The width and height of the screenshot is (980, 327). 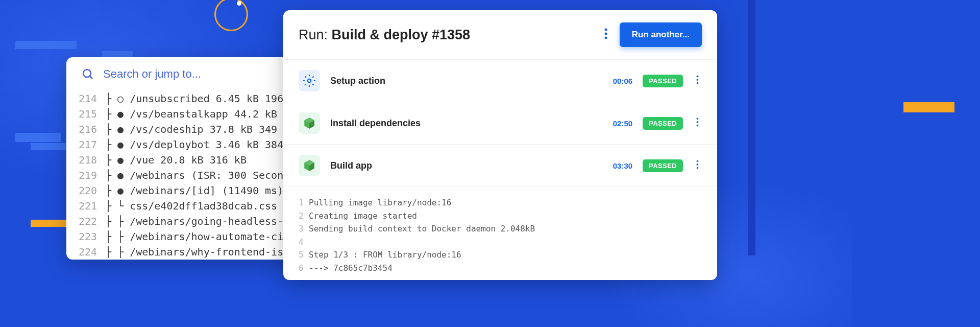 I want to click on step-row: Setup action00:06PASSED, so click(x=500, y=81).